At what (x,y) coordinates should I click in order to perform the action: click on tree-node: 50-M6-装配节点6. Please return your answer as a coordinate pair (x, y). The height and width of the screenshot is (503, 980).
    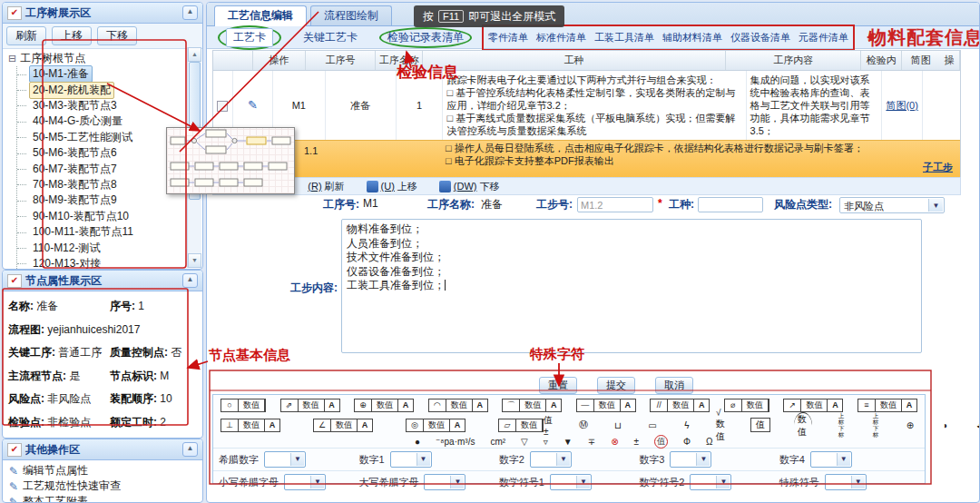
    Looking at the image, I should click on (103, 153).